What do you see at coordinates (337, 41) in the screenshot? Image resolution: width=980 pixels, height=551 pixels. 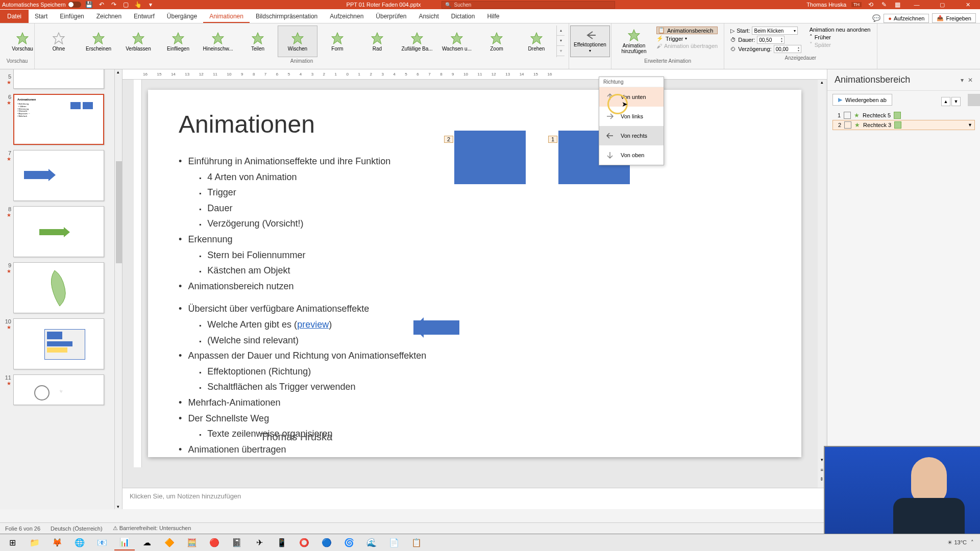 I see `anim-form: Form` at bounding box center [337, 41].